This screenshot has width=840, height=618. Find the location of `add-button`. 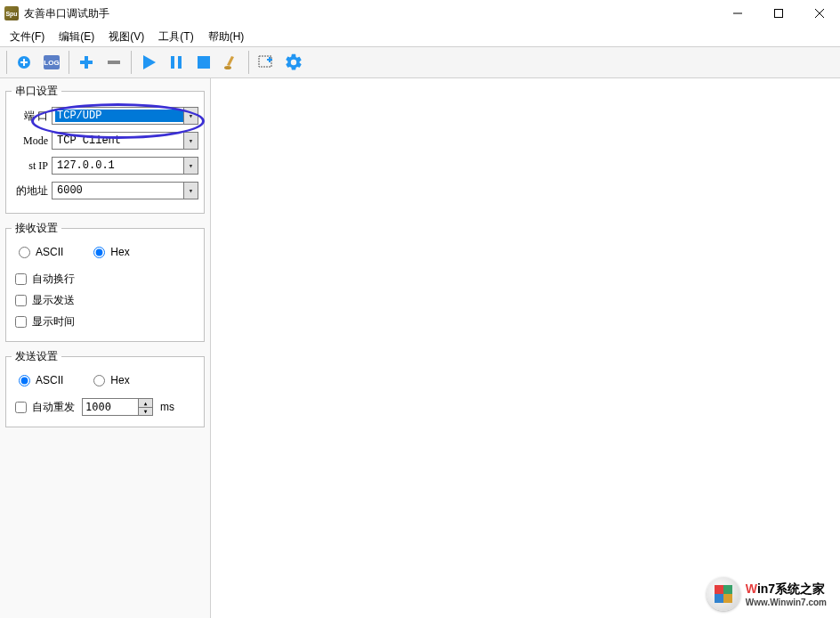

add-button is located at coordinates (86, 62).